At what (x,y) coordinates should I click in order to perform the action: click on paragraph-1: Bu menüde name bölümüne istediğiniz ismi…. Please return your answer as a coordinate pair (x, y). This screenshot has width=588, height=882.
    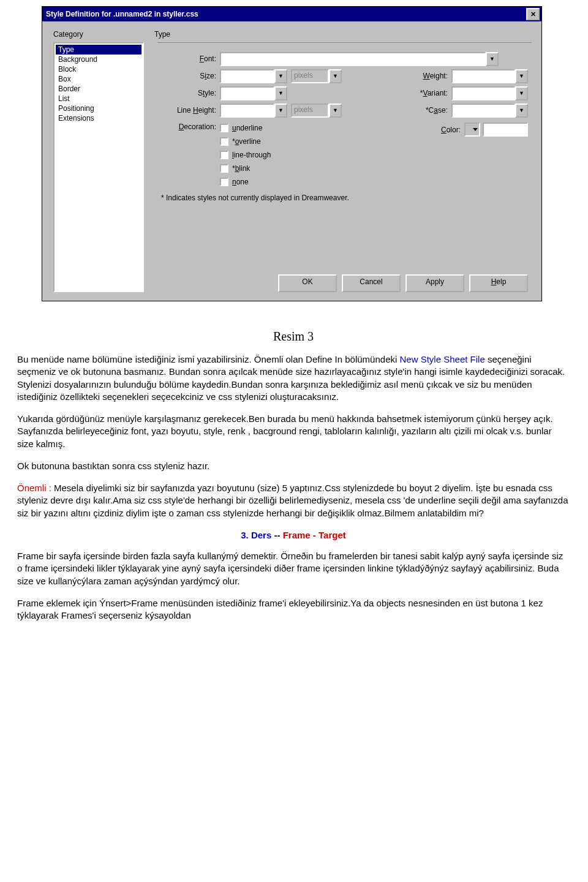
    Looking at the image, I should click on (293, 379).